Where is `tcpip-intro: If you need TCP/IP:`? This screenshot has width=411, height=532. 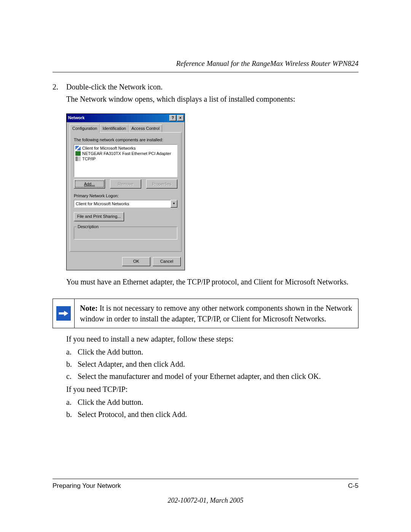 tcpip-intro: If you need TCP/IP: is located at coordinates (212, 389).